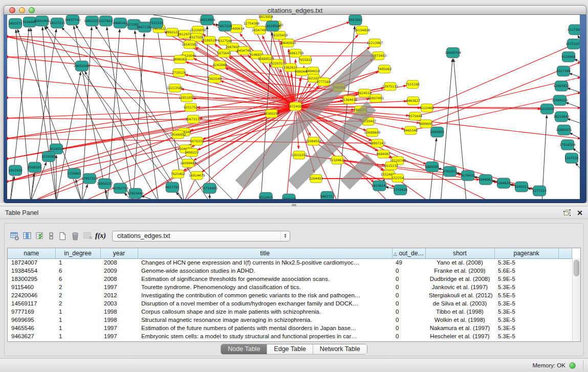 The image size is (588, 372). Describe the element at coordinates (290, 303) in the screenshot. I see `table-row: 1456911722003Disruption of a novel membe…` at that location.